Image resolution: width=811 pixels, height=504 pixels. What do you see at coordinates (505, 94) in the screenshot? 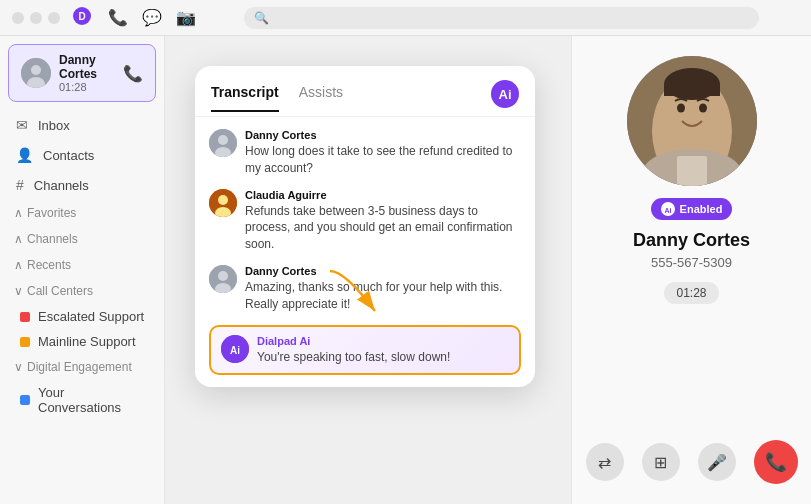
I see `modal-ai-icon: Ai` at bounding box center [505, 94].